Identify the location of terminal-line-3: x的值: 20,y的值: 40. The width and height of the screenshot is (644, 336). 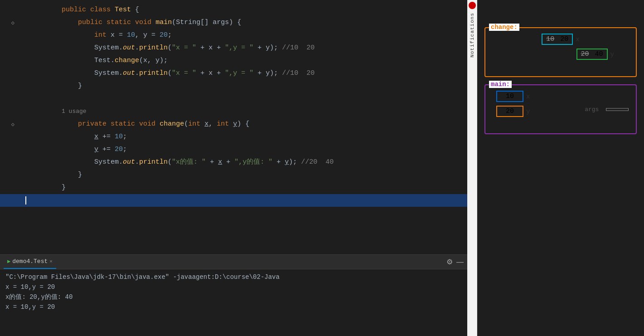
(234, 297).